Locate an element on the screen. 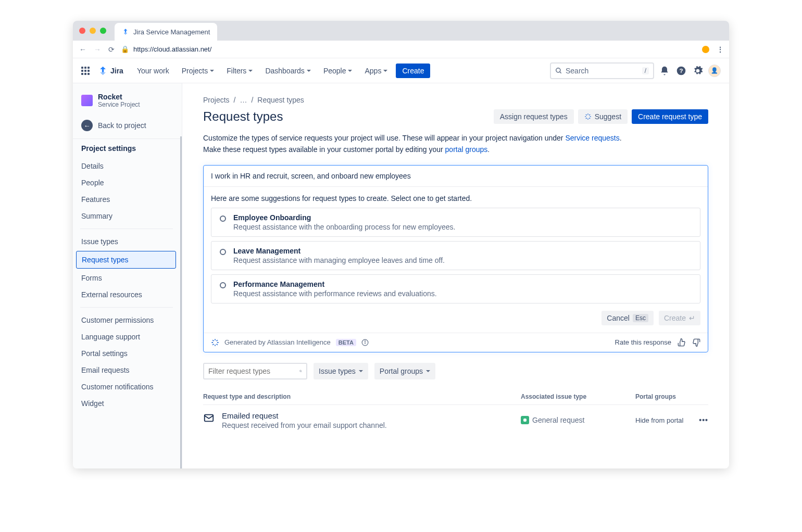  ai-intro-text: Here are some suggestions for request ty… is located at coordinates (456, 197).